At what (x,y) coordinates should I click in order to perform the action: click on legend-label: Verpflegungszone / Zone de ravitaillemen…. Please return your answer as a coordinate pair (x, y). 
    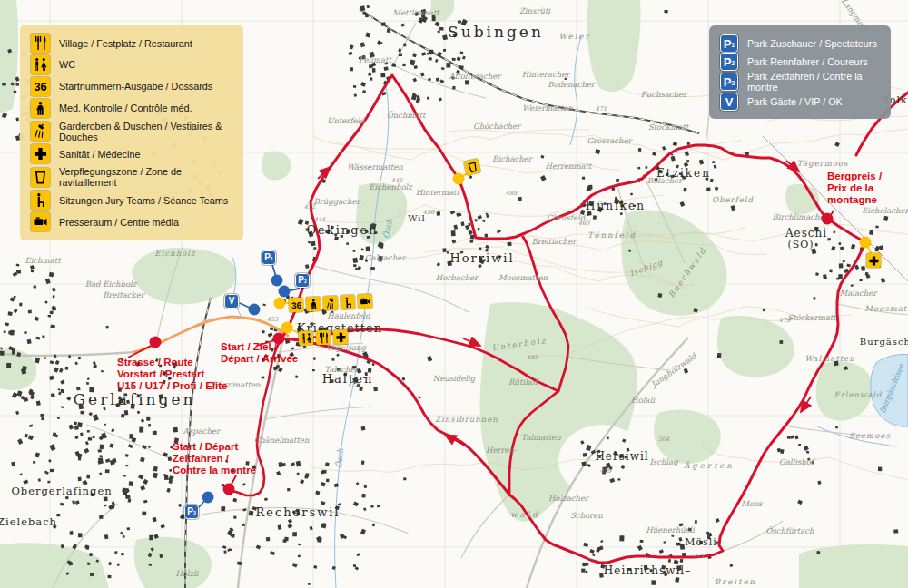
    Looking at the image, I should click on (145, 177).